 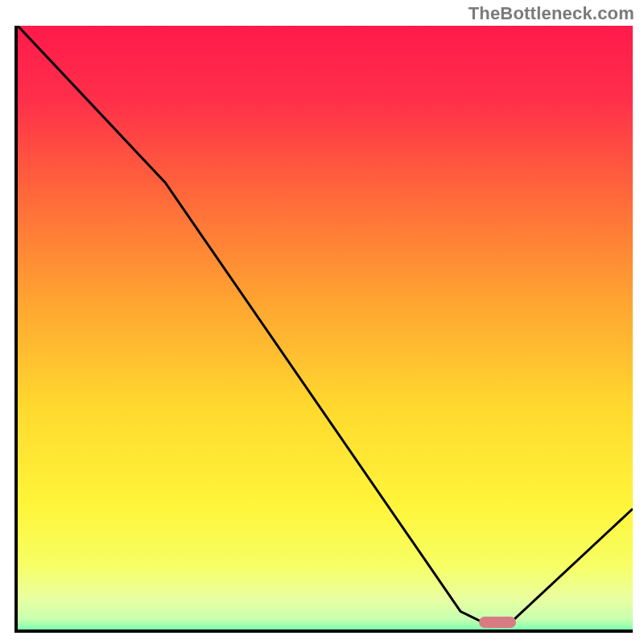 What do you see at coordinates (551, 14) in the screenshot?
I see `watermark-text: TheBottleneck.com` at bounding box center [551, 14].